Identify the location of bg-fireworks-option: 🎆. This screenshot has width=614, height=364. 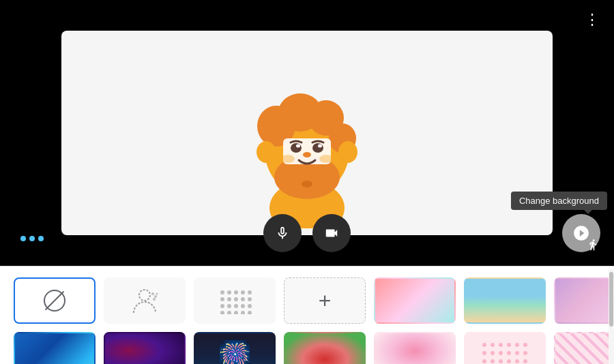
(235, 348).